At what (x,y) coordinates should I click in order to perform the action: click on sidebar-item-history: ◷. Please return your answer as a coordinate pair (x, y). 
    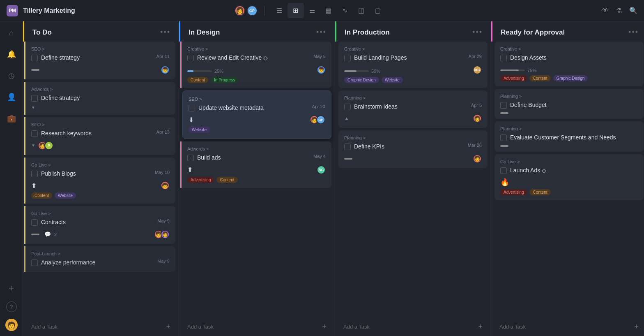
    Looking at the image, I should click on (12, 76).